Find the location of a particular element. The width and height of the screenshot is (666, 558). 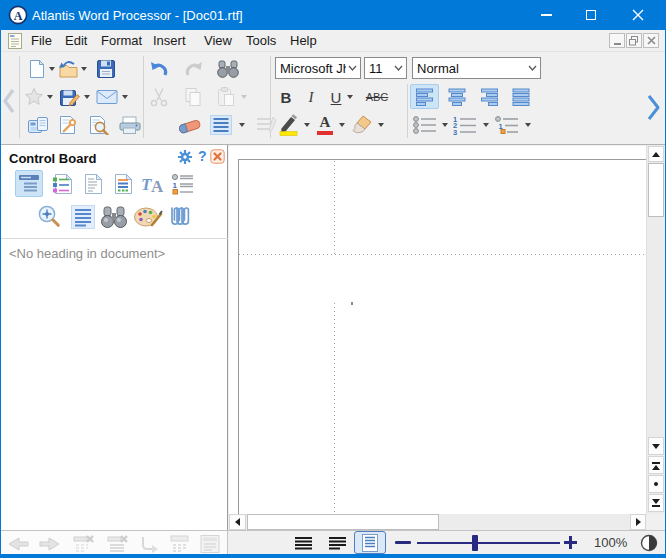

format-painter-dropdown is located at coordinates (380, 125).